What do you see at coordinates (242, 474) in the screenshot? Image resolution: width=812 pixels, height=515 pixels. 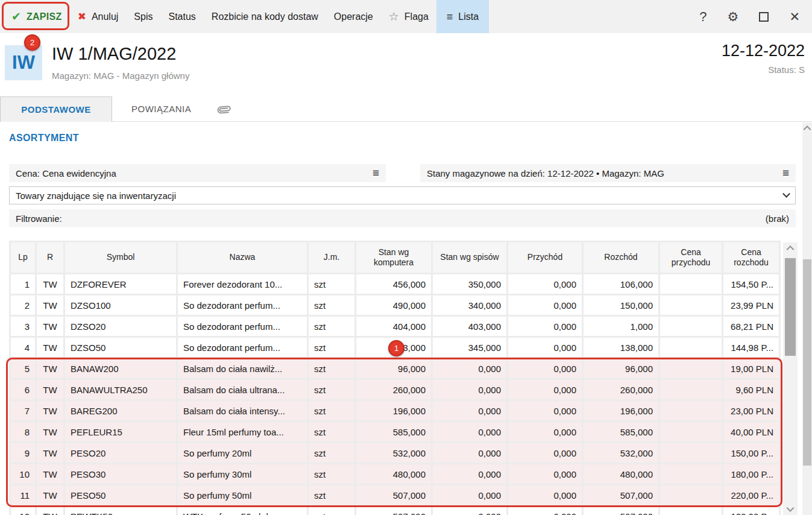 I see `table-cell: So perfumy 30ml` at bounding box center [242, 474].